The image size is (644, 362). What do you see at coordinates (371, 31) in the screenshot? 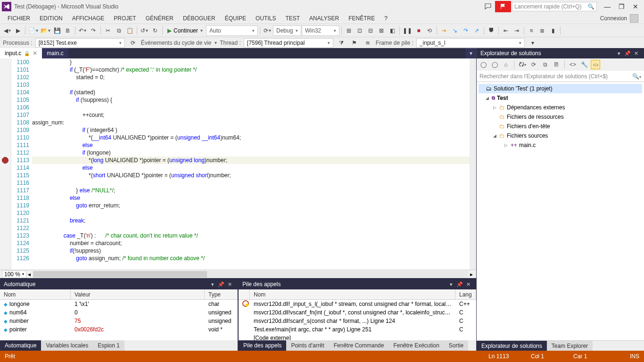
I see `tool-c: ⊟` at bounding box center [371, 31].